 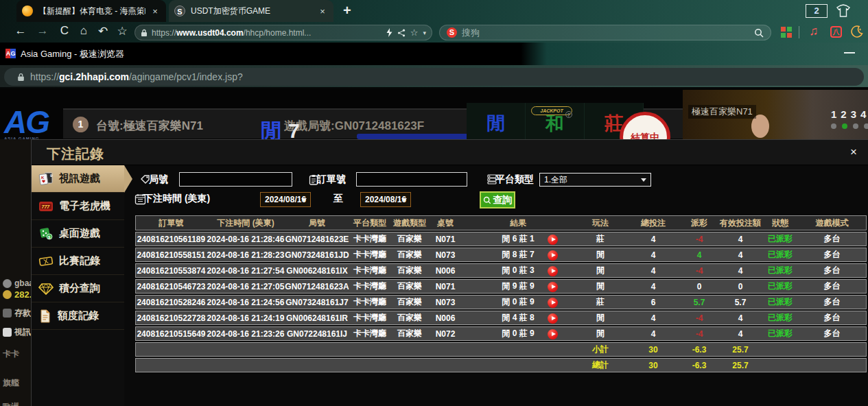 I want to click on bet-player-button: 閒, so click(x=496, y=121).